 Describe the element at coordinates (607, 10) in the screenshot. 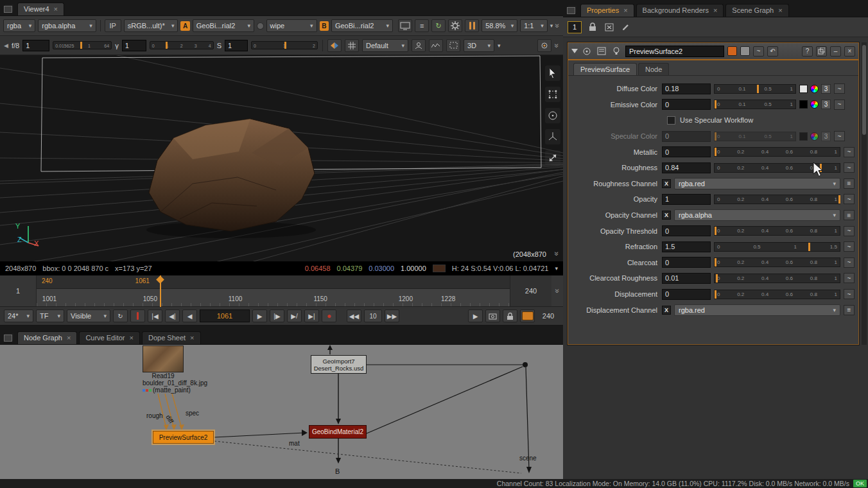

I see `tab-properties: Properties×` at that location.